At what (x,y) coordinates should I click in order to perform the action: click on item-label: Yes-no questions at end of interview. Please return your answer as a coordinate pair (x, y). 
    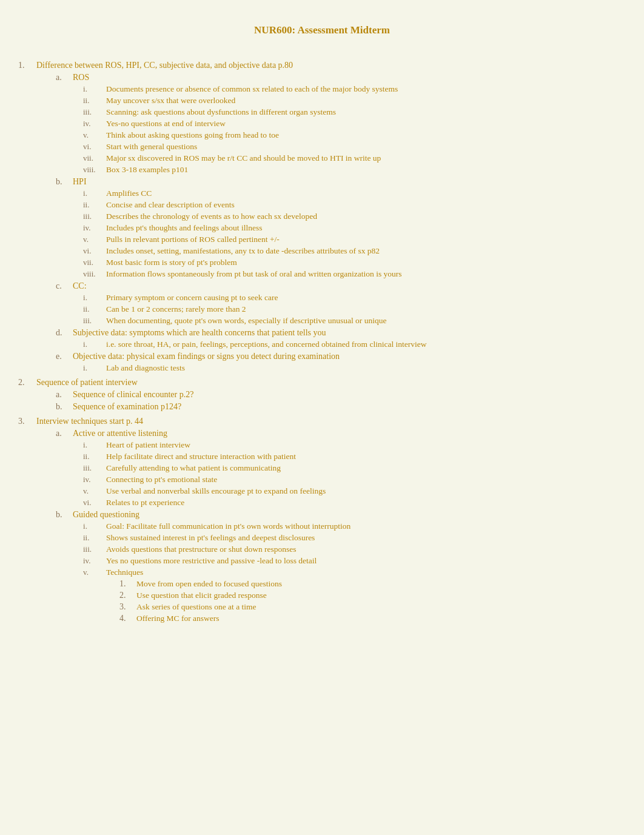
    Looking at the image, I should click on (166, 124).